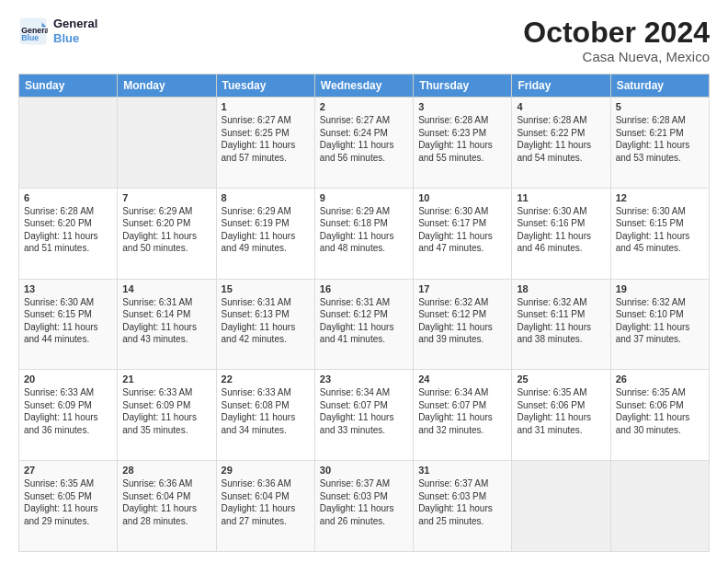 This screenshot has width=728, height=563. What do you see at coordinates (660, 289) in the screenshot?
I see `day-number: 19` at bounding box center [660, 289].